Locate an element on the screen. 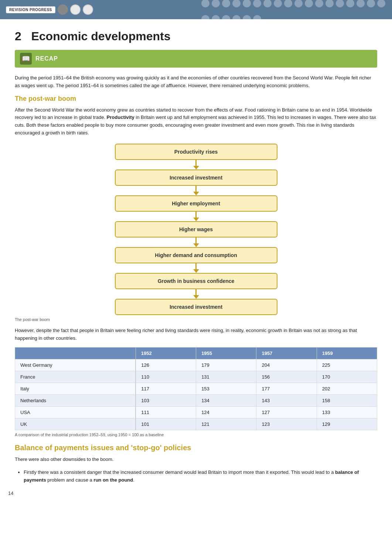 This screenshot has width=392, height=554. table-cell-country: UK is located at coordinates (75, 424).